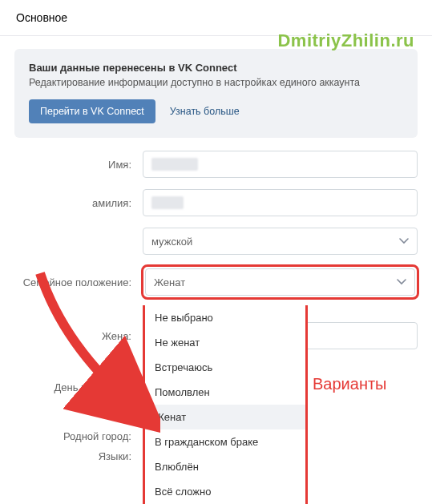 The image size is (432, 504). I want to click on dropdown-item: В гражданском браке, so click(225, 442).